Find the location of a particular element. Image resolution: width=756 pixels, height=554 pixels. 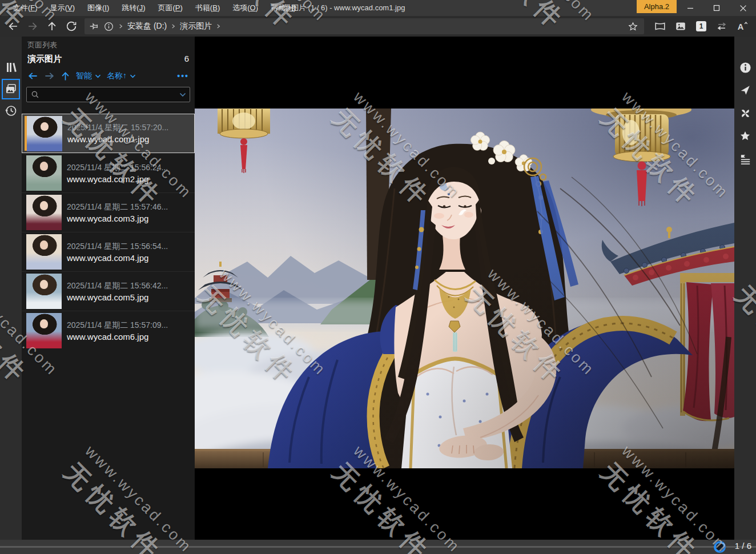

image-icon is located at coordinates (681, 26).